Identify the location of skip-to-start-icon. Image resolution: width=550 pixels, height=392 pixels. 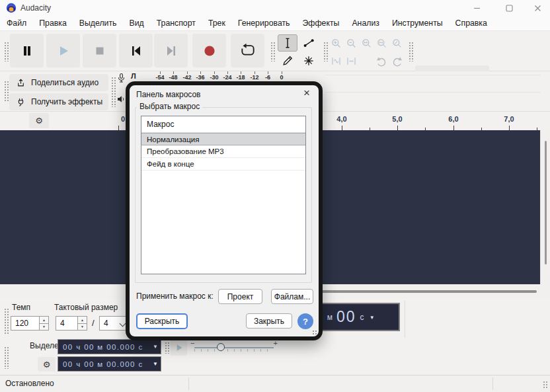
(136, 51).